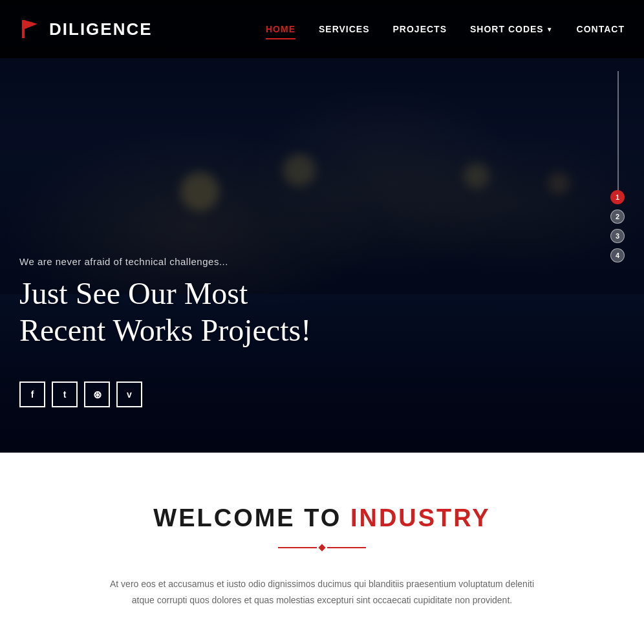  What do you see at coordinates (97, 394) in the screenshot?
I see `social-dribbble: ⊛` at bounding box center [97, 394].